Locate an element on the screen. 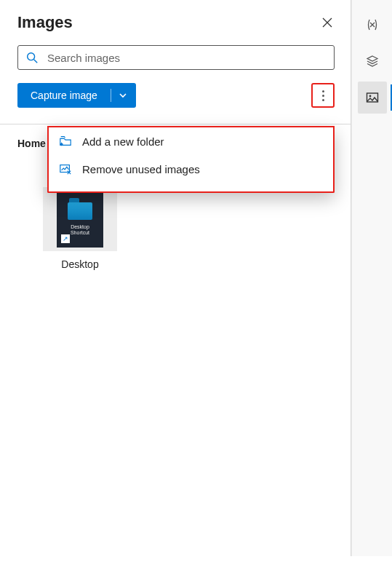  image-thumbnail: Desktop Shortcut ↗ Desktop is located at coordinates (80, 229).